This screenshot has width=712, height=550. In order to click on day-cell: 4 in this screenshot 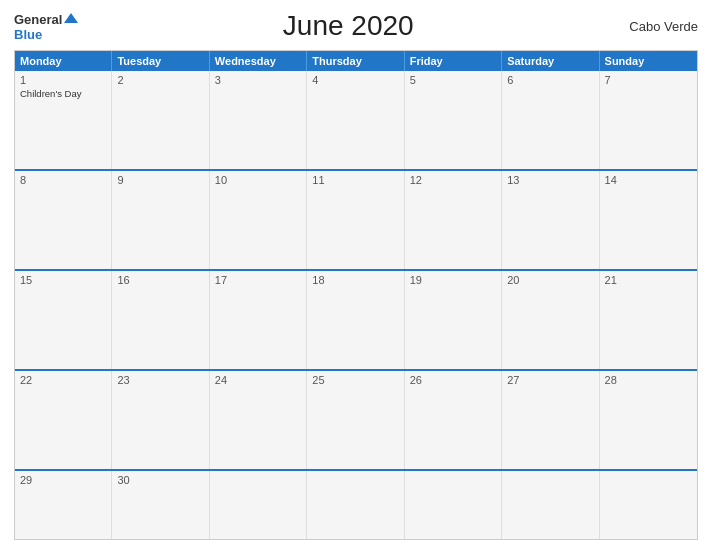, I will do `click(356, 120)`.